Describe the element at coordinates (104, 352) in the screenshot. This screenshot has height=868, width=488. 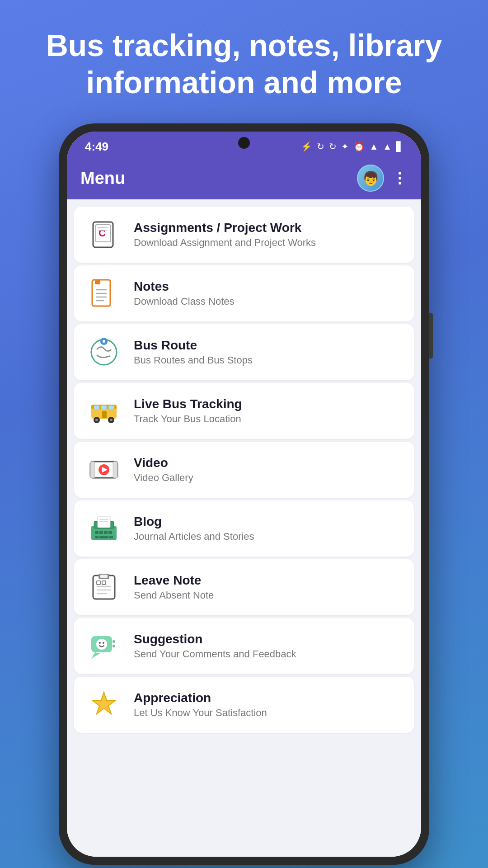
I see `bus-route-icon` at that location.